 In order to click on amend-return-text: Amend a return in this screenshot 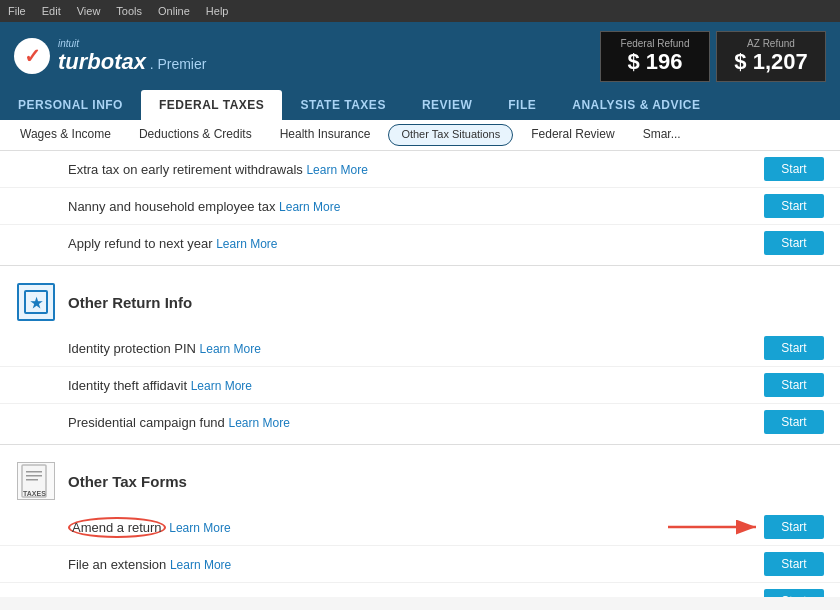, I will do `click(117, 528)`.